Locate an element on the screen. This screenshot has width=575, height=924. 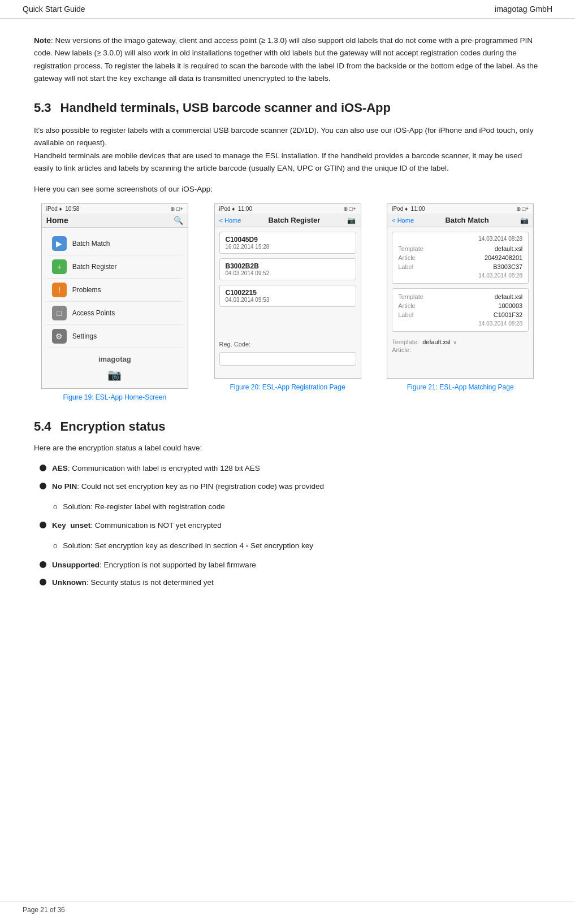
batch-code-1: C10045D9 is located at coordinates (288, 240).